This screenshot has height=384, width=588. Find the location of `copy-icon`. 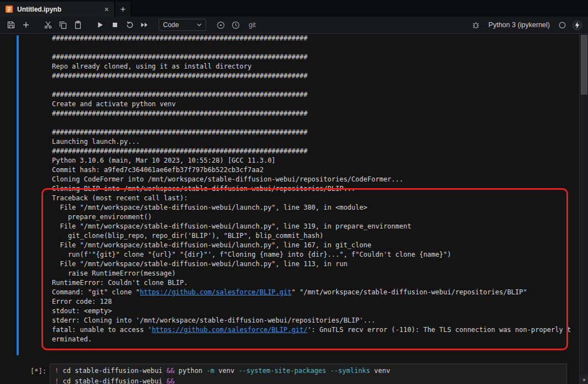

copy-icon is located at coordinates (63, 25).